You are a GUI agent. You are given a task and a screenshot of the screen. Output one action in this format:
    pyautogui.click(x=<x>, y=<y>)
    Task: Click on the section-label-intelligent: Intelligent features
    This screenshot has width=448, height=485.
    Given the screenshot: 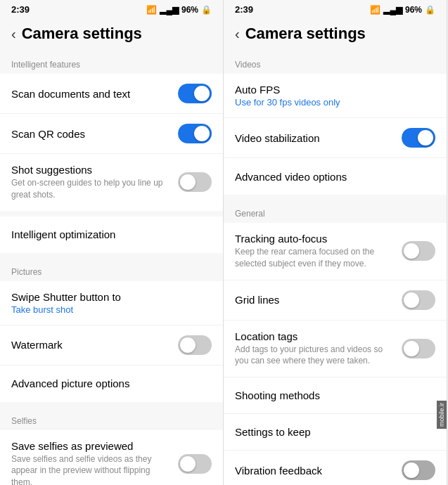 What is the action you would take?
    pyautogui.click(x=111, y=63)
    